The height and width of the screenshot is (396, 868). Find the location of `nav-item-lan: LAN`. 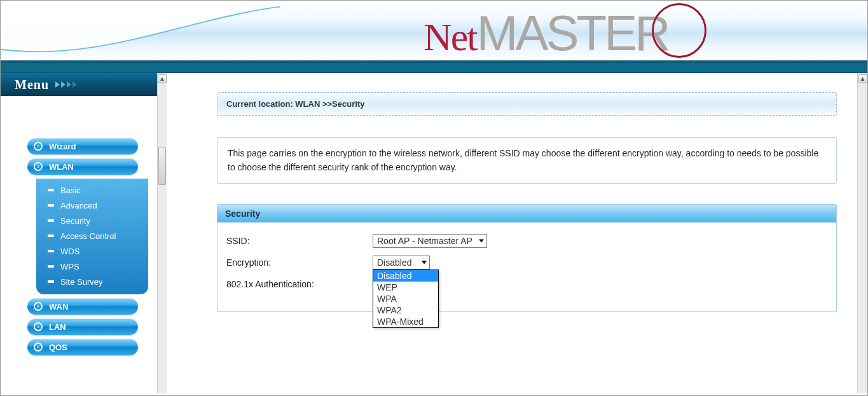

nav-item-lan: LAN is located at coordinates (83, 327).